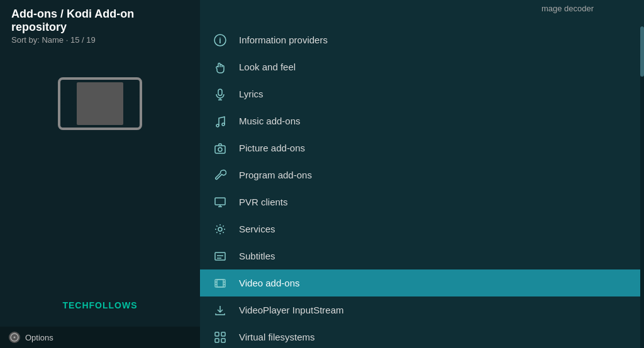  What do you see at coordinates (422, 40) in the screenshot?
I see `menu-item-information-providers: iInformation providers` at bounding box center [422, 40].